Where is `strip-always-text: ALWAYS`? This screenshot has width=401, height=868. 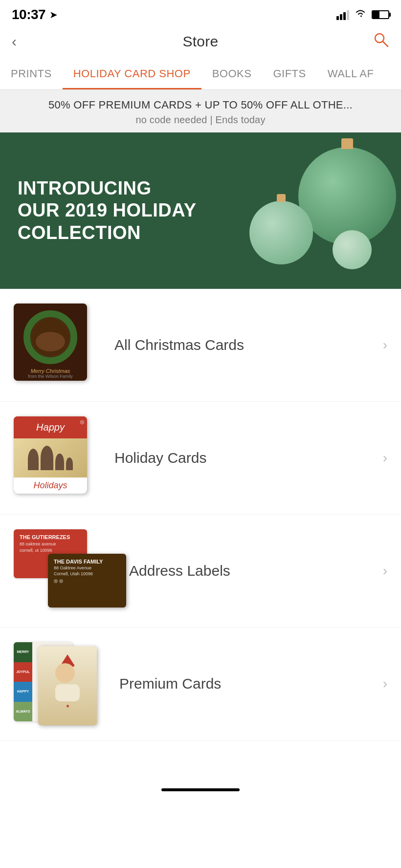
strip-always-text: ALWAYS is located at coordinates (23, 712).